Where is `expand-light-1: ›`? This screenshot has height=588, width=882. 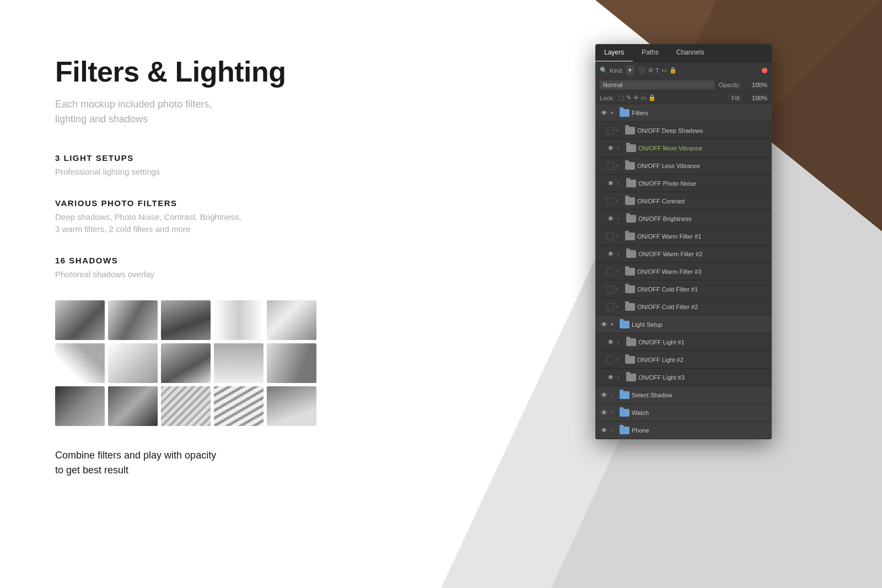
expand-light-1: › is located at coordinates (621, 342).